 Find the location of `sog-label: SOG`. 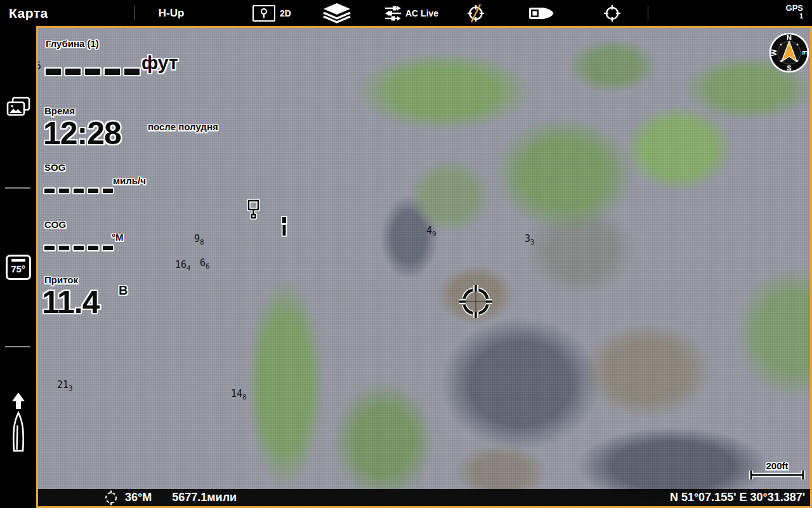

sog-label: SOG is located at coordinates (55, 168).